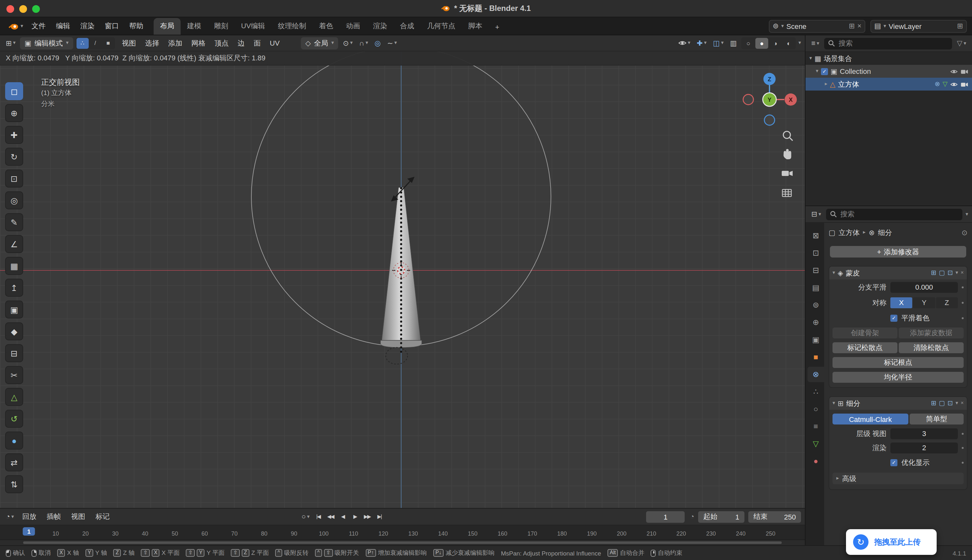  What do you see at coordinates (931, 333) in the screenshot?
I see `add-skin-data-button: 添加蒙皮数据` at bounding box center [931, 333].